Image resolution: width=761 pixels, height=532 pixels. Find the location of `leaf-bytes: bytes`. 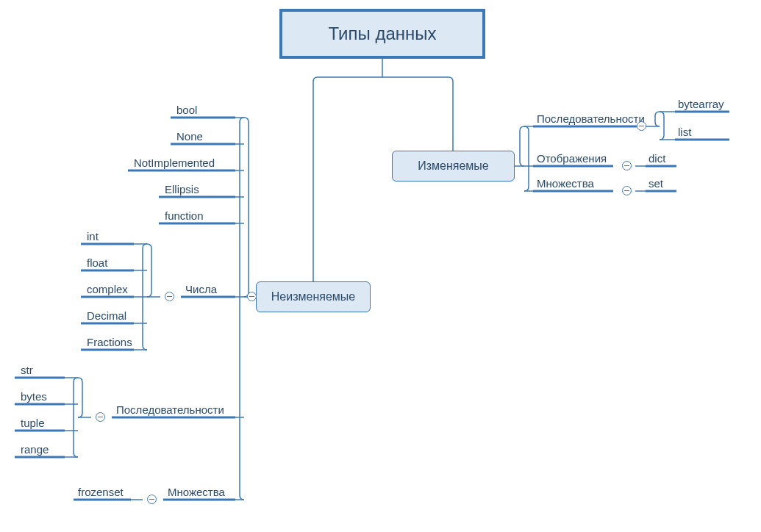

leaf-bytes: bytes is located at coordinates (34, 397).